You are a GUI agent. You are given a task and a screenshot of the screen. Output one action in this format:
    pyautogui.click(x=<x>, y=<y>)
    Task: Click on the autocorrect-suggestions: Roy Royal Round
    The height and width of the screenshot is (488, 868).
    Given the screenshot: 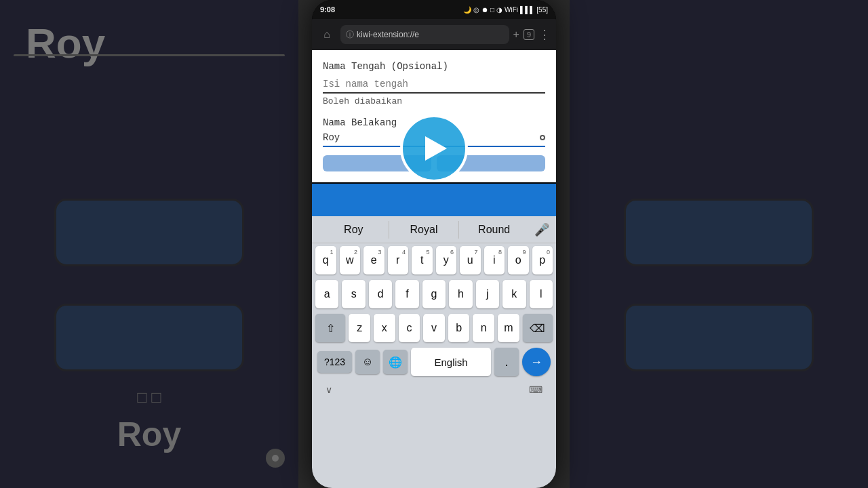 What is the action you would take?
    pyautogui.click(x=424, y=230)
    